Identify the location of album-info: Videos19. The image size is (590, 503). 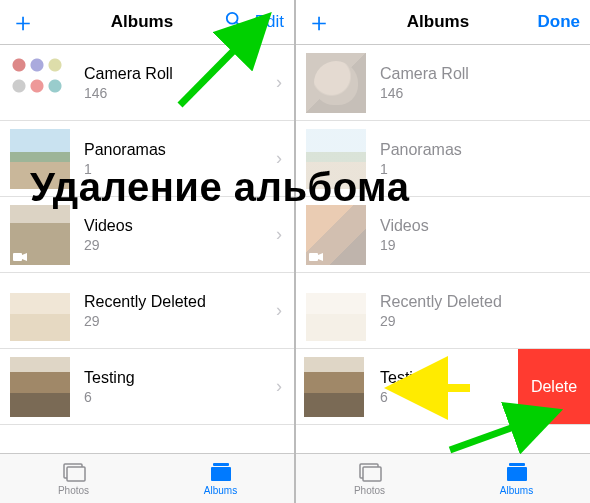
(478, 235).